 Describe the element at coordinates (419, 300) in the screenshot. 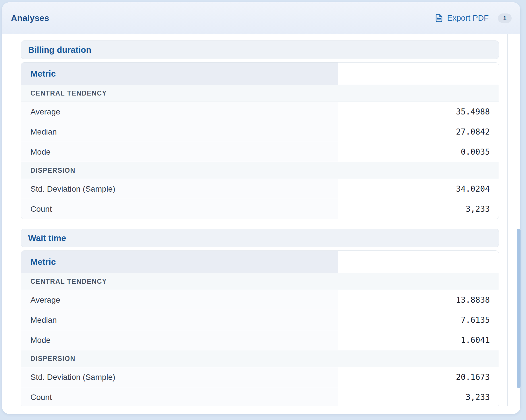

I see `metric-value-cell: 13.8838` at that location.